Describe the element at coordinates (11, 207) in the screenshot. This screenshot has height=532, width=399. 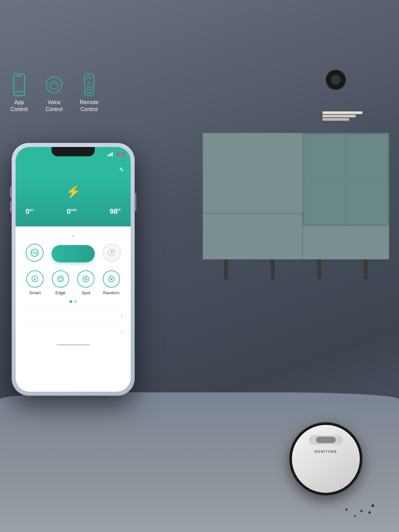
I see `volume-down-button` at that location.